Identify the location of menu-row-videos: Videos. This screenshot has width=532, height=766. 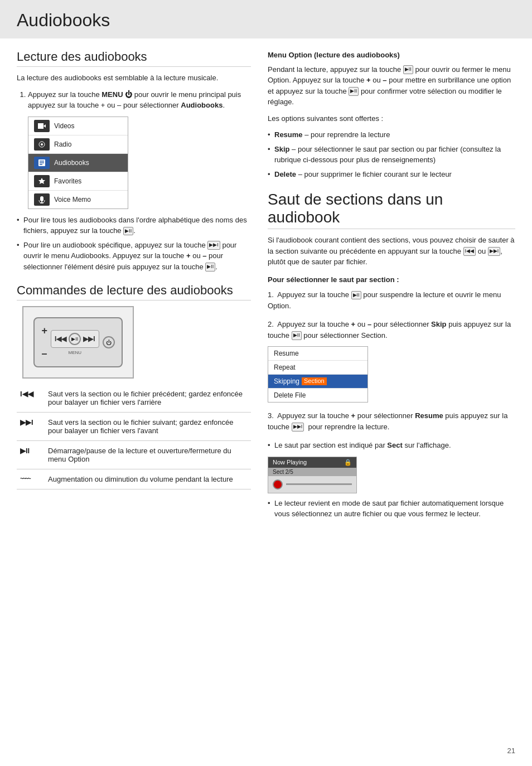
(78, 126).